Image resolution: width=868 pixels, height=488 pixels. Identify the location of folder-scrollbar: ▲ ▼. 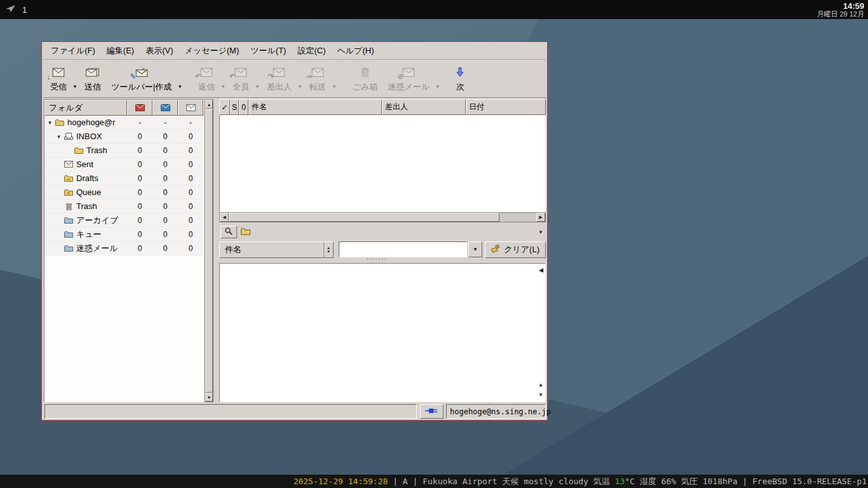
(209, 250).